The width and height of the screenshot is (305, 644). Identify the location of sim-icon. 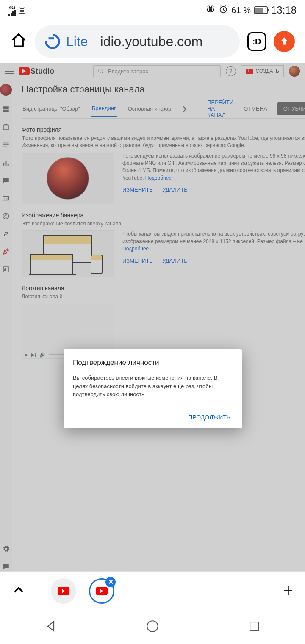
(22, 10).